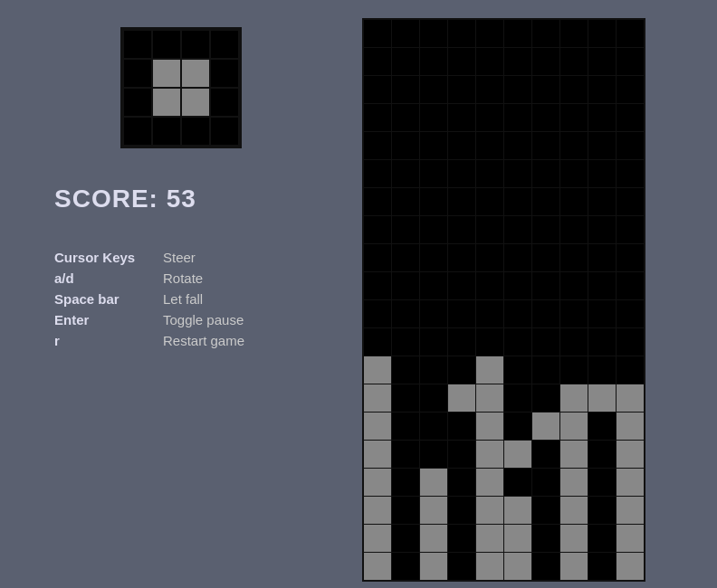  I want to click on control-key: Space bar, so click(109, 299).